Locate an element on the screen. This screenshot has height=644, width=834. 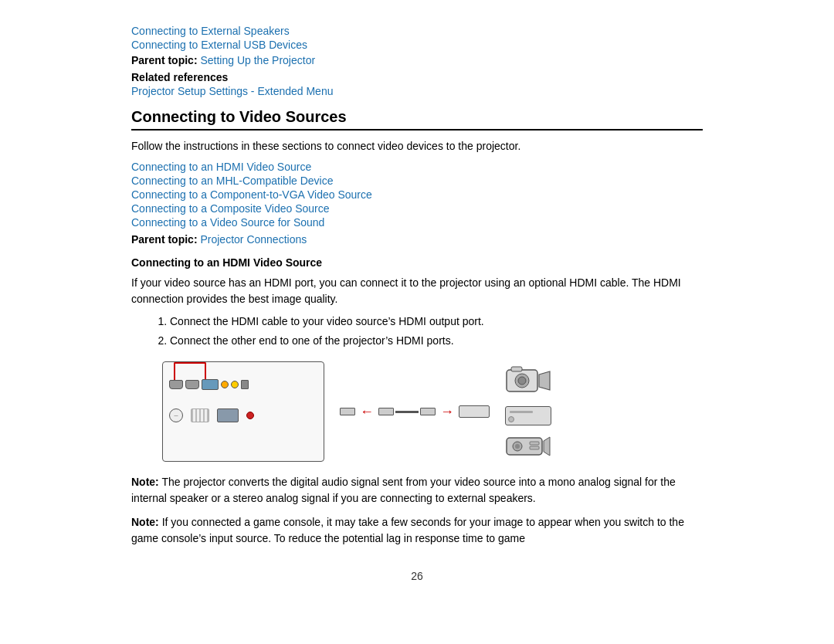
note1: Note: The projector converts the digital… is located at coordinates (417, 490).